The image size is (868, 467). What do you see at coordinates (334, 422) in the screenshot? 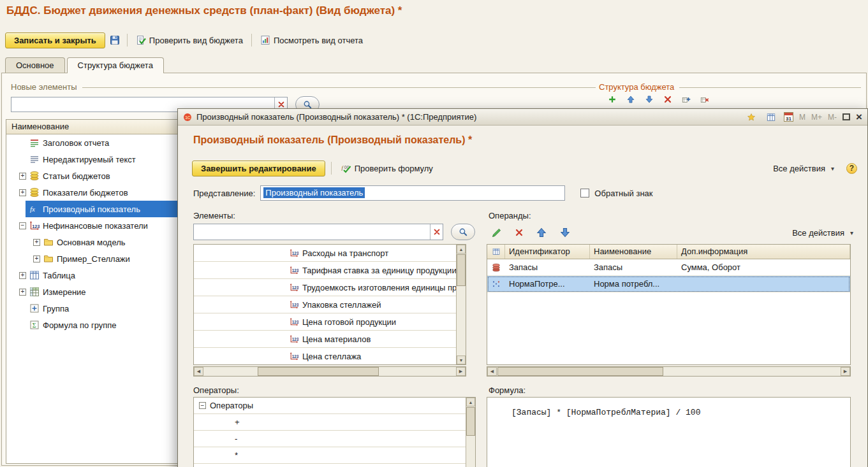
I see `operator-plus: +` at bounding box center [334, 422].